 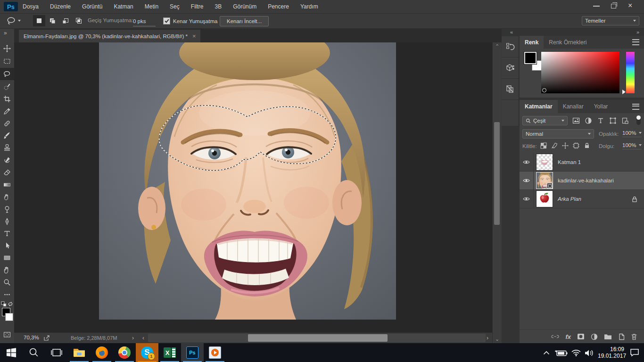 What do you see at coordinates (147, 353) in the screenshot?
I see `skype-button: S 1` at bounding box center [147, 353].